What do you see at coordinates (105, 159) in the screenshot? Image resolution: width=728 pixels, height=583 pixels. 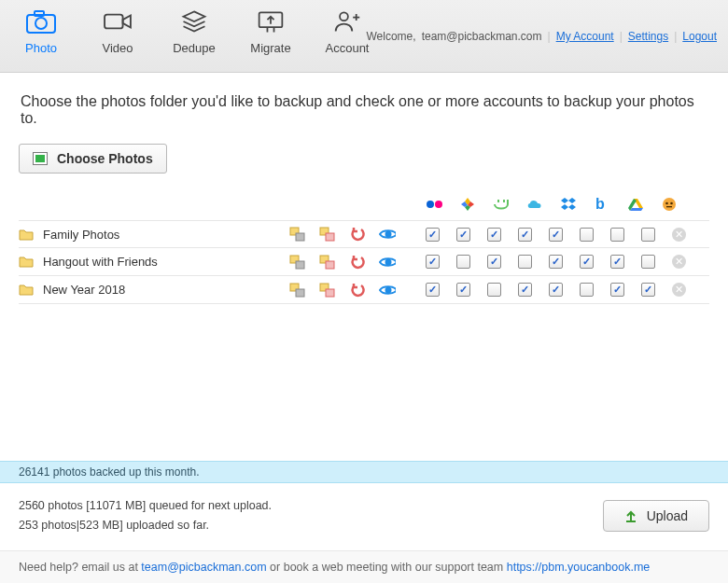 I see `choose-photos-label: Choose Photos` at bounding box center [105, 159].